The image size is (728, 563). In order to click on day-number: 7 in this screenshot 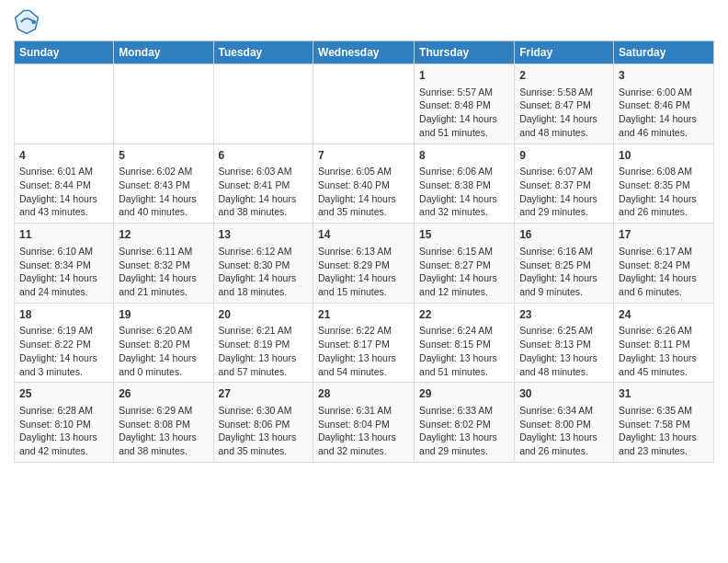, I will do `click(364, 156)`.